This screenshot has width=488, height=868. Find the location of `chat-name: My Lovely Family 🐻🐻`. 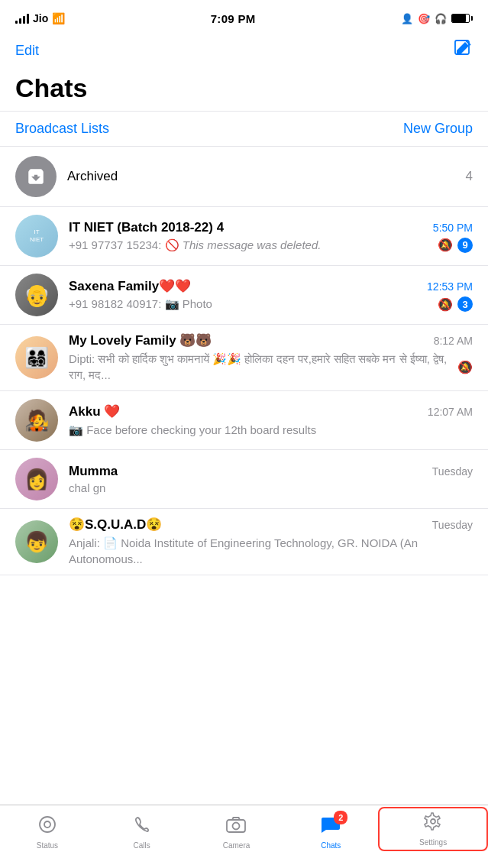

chat-name: My Lovely Family 🐻🐻 is located at coordinates (141, 341).